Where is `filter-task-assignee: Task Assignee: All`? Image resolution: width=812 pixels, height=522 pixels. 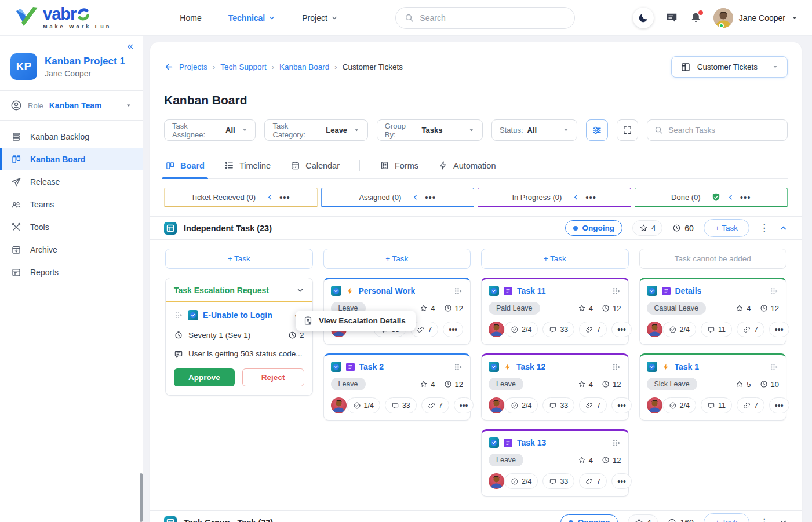 filter-task-assignee: Task Assignee: All is located at coordinates (210, 130).